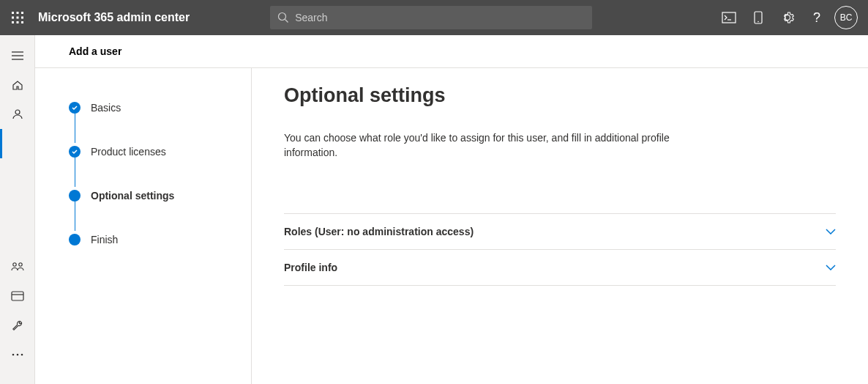 Image resolution: width=868 pixels, height=384 pixels. I want to click on account-avatar: BC, so click(846, 18).